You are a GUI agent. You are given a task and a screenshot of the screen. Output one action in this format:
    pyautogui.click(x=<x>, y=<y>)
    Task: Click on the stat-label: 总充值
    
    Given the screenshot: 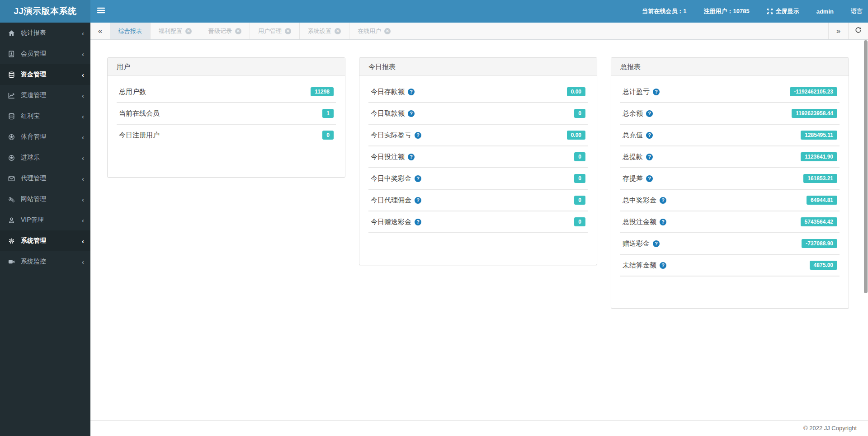 What is the action you would take?
    pyautogui.click(x=633, y=136)
    